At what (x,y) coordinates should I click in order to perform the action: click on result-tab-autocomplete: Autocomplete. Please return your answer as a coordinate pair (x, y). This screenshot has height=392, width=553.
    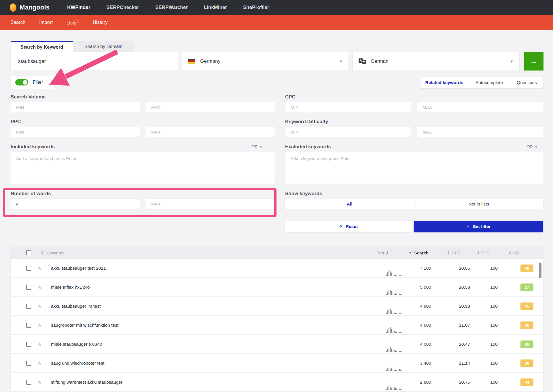
    Looking at the image, I should click on (489, 83).